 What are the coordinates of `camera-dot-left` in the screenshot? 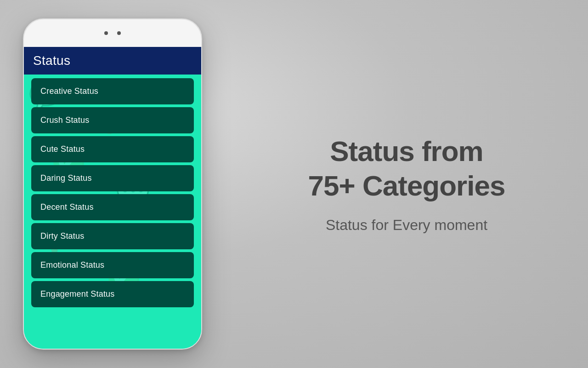 It's located at (106, 33).